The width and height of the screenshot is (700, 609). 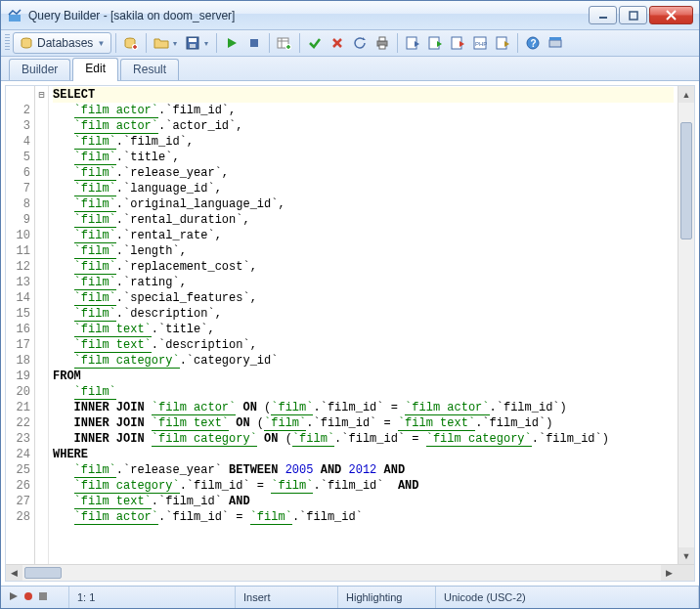 What do you see at coordinates (480, 43) in the screenshot?
I see `export-php-icon: PHP` at bounding box center [480, 43].